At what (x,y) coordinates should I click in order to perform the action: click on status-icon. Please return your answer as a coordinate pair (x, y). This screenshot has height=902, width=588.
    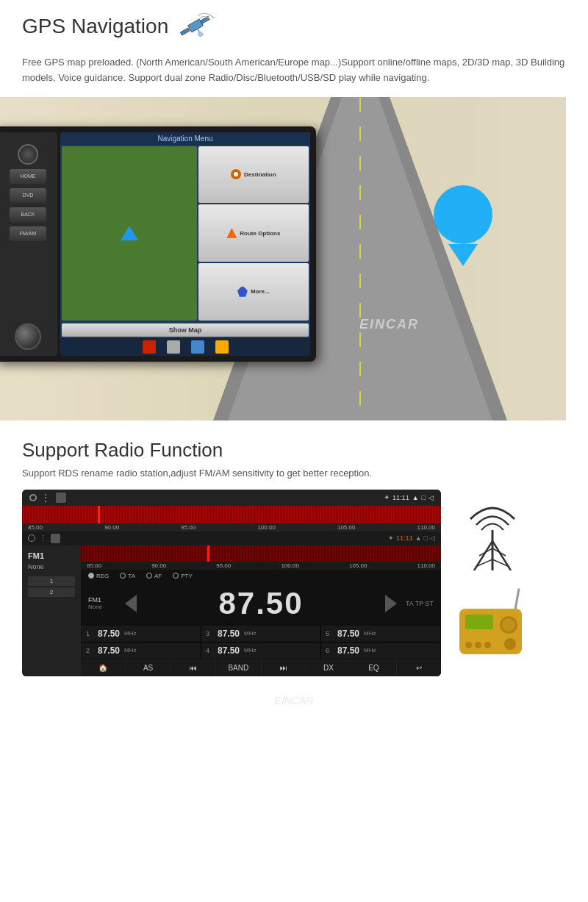
    Looking at the image, I should click on (61, 498).